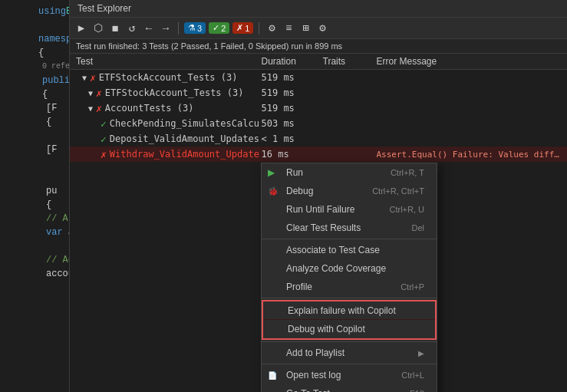  I want to click on fail-badge: ✗ 1, so click(242, 28).